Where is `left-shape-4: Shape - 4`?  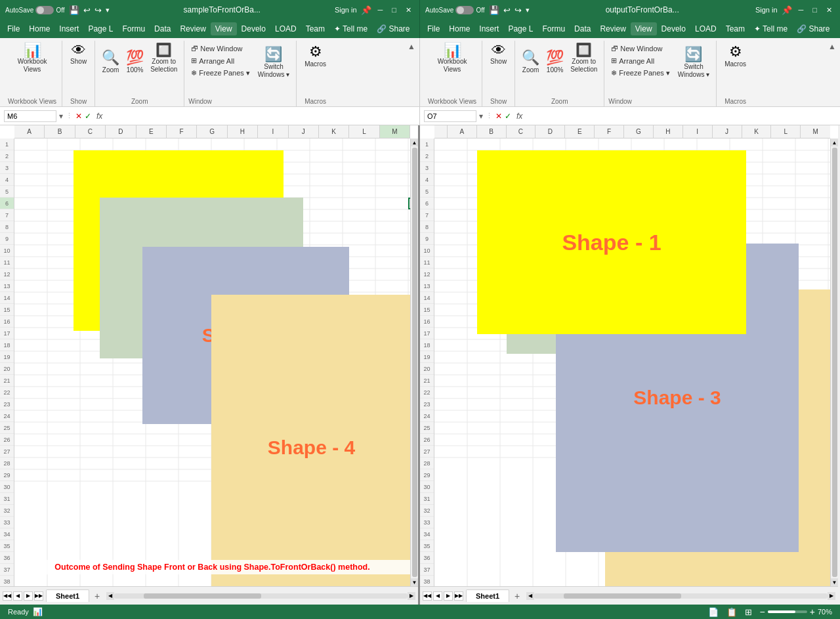
left-shape-4: Shape - 4 is located at coordinates (311, 440).